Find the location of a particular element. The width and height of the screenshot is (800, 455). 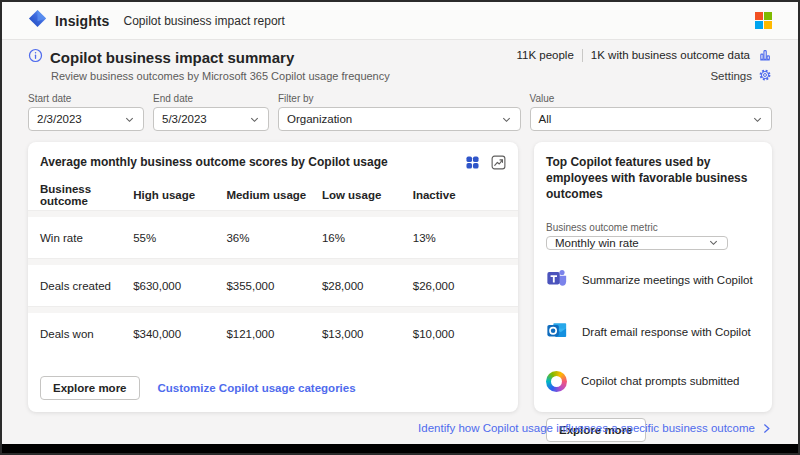

value-value: All is located at coordinates (646, 119).